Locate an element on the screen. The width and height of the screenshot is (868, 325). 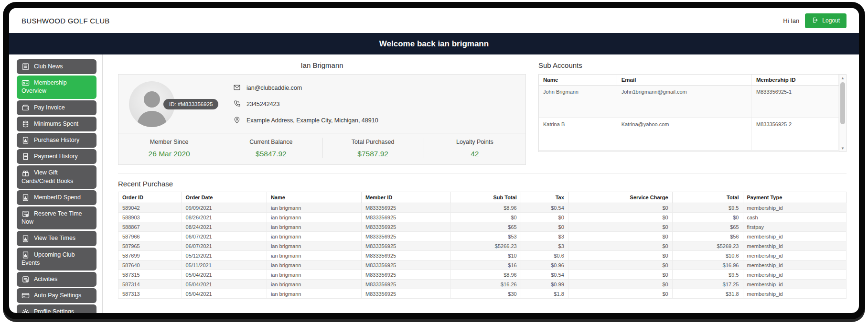
sidebar-item-auto-pay-settings: Auto Pay Settings is located at coordinates (56, 295).